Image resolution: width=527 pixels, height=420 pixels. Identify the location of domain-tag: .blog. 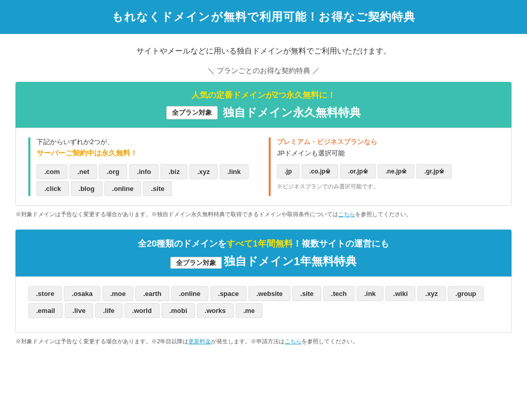
(86, 188).